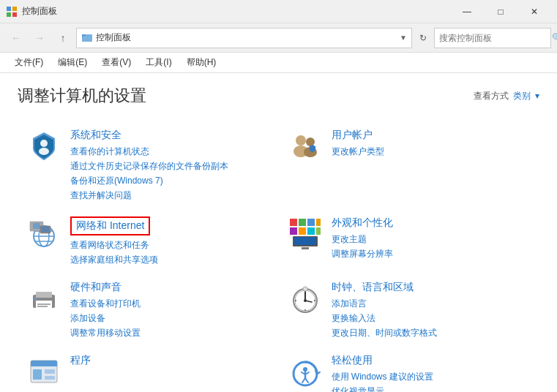  I want to click on ease-of-access-link-1: 优化视觉显示, so click(382, 388).